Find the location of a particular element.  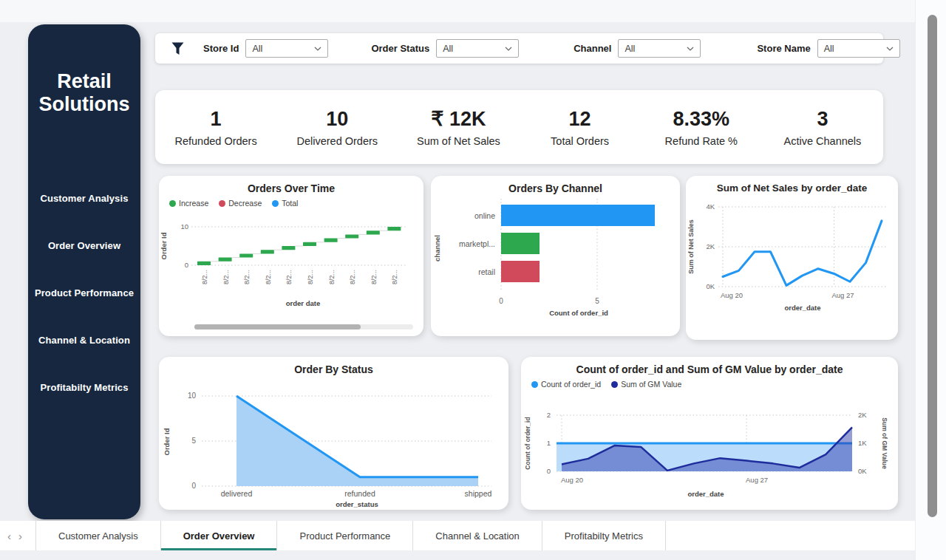

legend-dot-increase is located at coordinates (173, 204).